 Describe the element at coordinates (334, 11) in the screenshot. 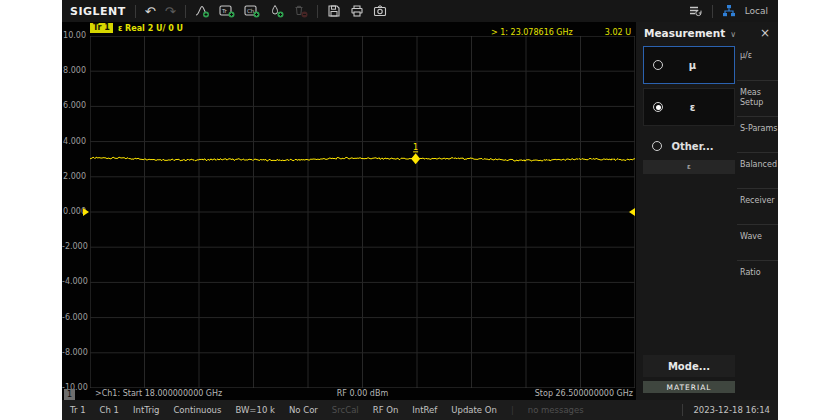

I see `save-icon` at that location.